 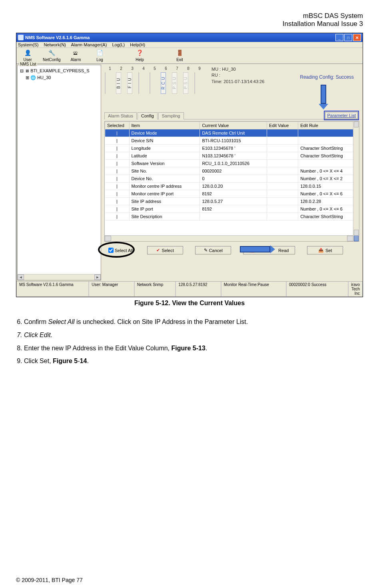 I want to click on table-row: |Device S/NBTI-RCU-11031015, so click(x=232, y=141).